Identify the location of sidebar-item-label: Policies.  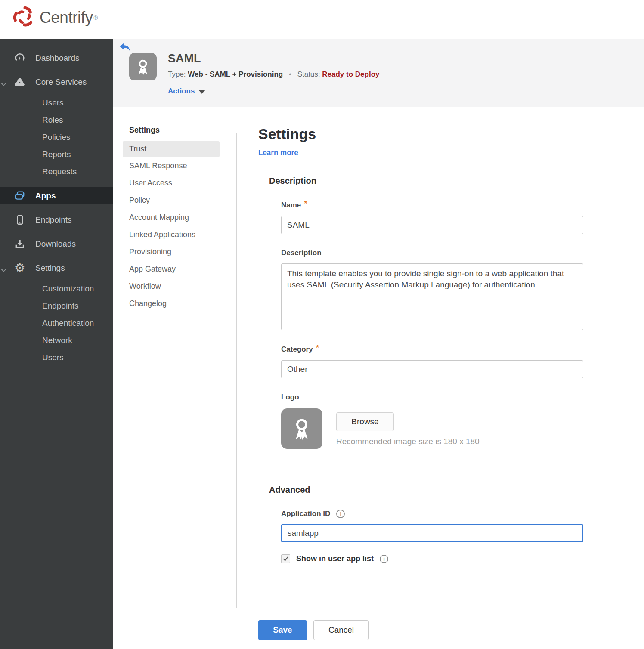
(56, 137).